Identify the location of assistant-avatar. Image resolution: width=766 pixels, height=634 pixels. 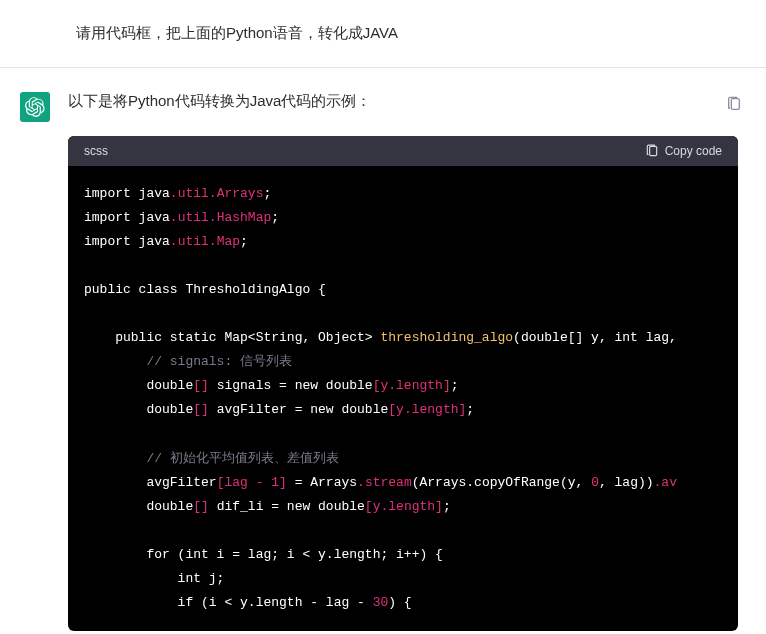
(35, 107).